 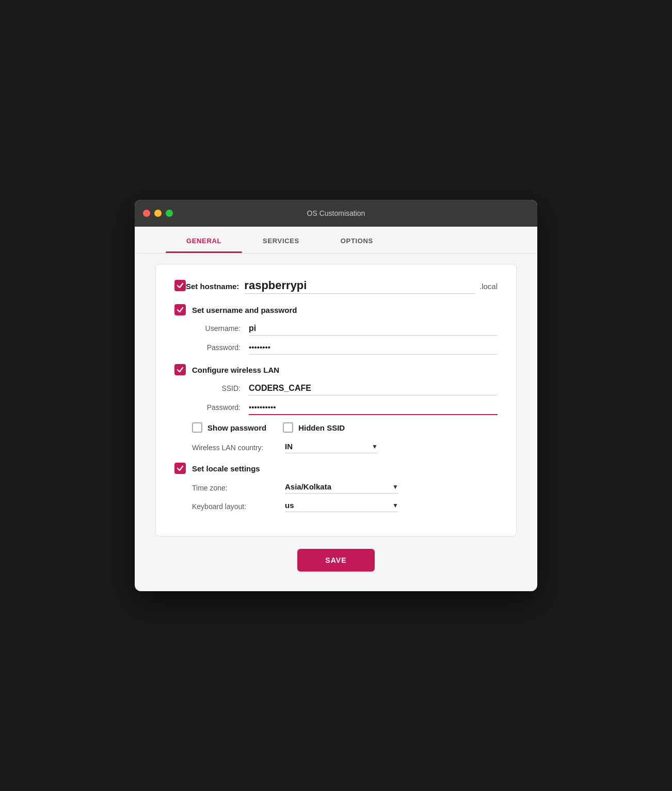 I want to click on locale-section: Set locale settings Time zone: Asia/Kolk…, so click(x=336, y=487).